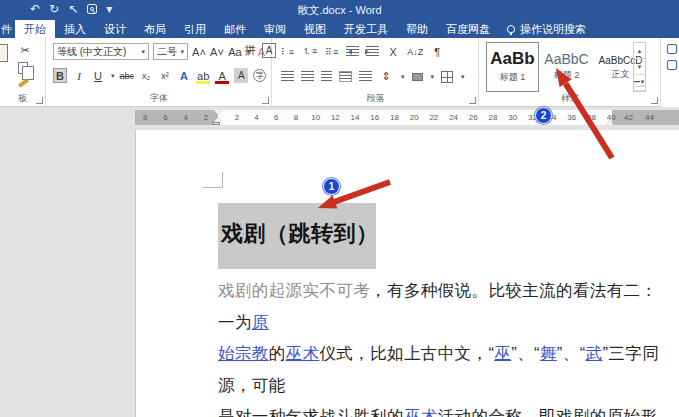  I want to click on text-run: 戏剧的起源实不可考, so click(294, 290).